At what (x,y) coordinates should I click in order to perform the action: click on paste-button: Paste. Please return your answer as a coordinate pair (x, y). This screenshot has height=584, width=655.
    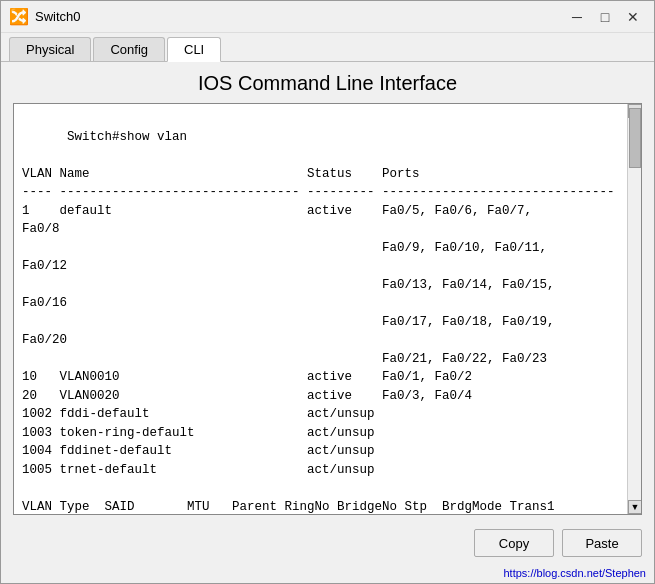
    Looking at the image, I should click on (602, 543).